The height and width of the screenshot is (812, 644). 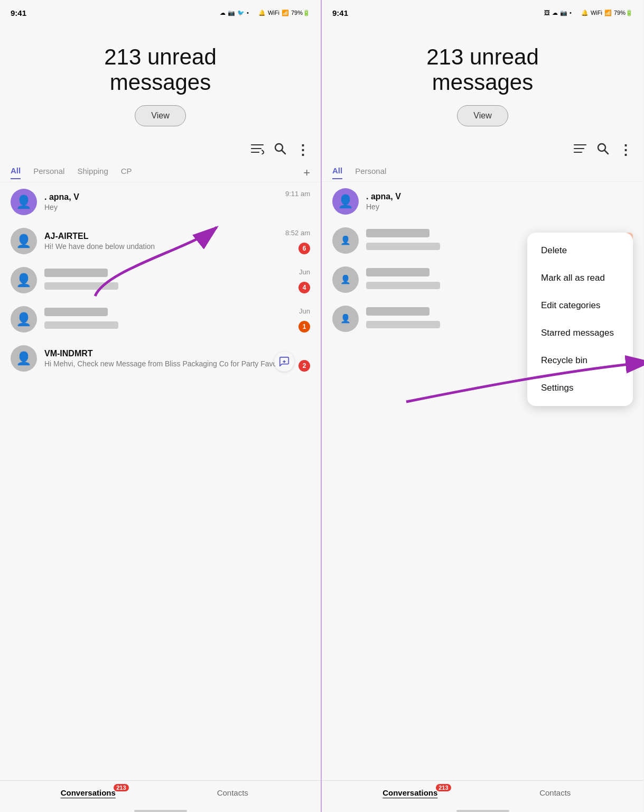 I want to click on unread-title-right: 213 unreadmessages, so click(x=483, y=70).